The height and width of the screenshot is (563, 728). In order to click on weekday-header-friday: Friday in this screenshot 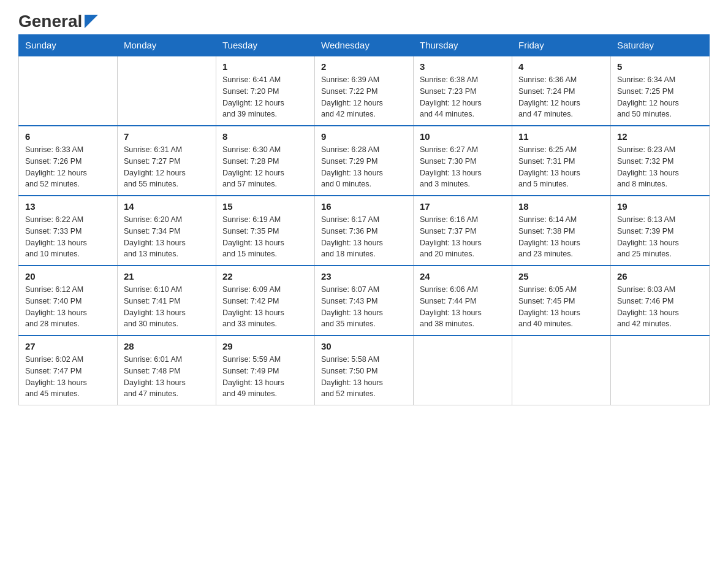, I will do `click(561, 45)`.